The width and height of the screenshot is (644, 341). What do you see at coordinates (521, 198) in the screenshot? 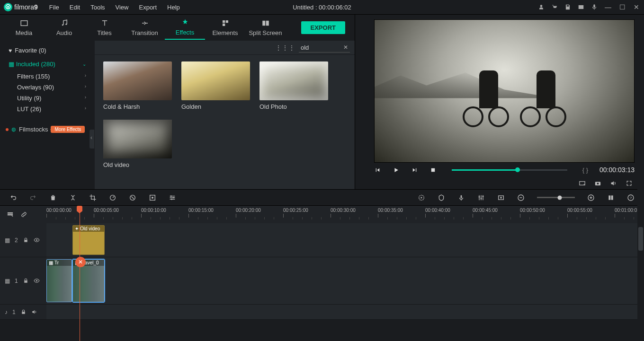
I see `zoom-out-icon` at bounding box center [521, 198].